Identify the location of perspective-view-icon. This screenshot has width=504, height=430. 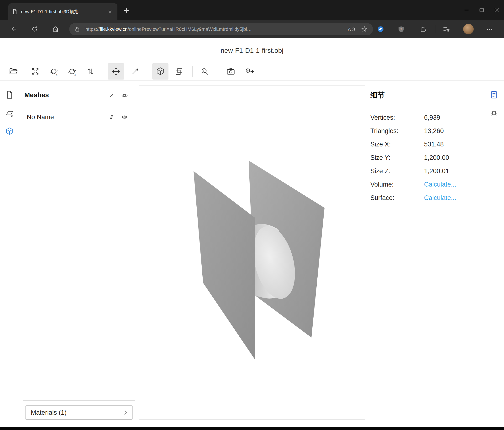
(161, 72).